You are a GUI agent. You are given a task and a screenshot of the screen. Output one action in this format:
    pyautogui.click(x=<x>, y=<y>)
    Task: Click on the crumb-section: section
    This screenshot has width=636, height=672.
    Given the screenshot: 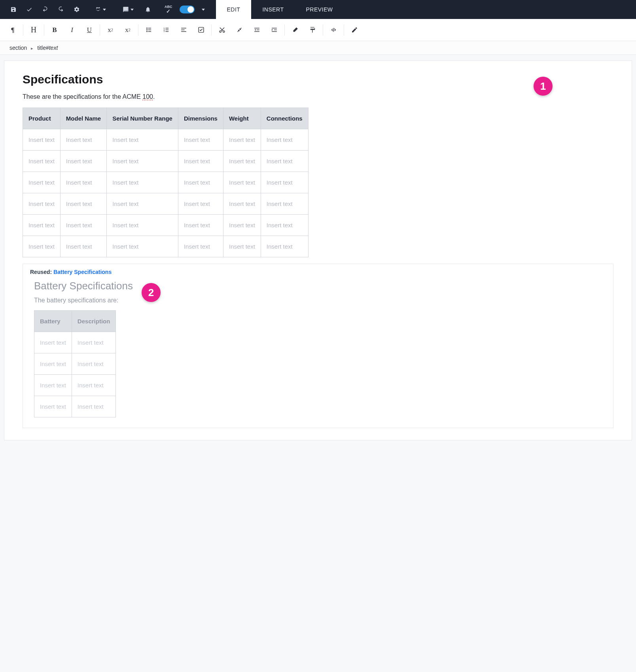 What is the action you would take?
    pyautogui.click(x=18, y=48)
    